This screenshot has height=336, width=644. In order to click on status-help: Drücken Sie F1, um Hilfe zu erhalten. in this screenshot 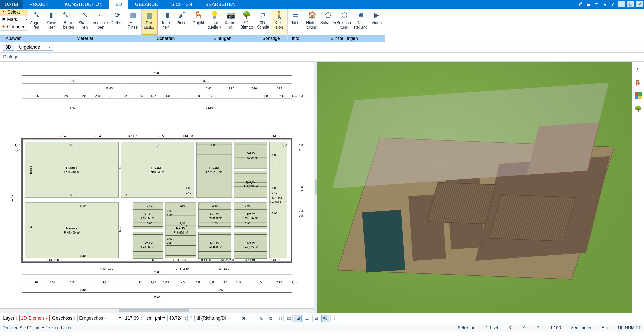, I will do `click(38, 328)`.